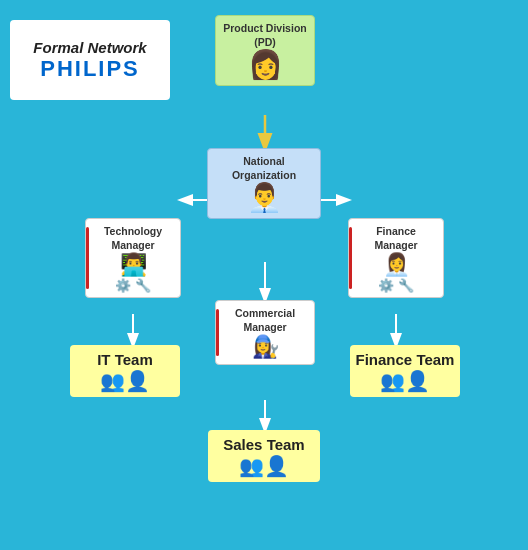 The height and width of the screenshot is (550, 528). I want to click on national-org-label: National Organization, so click(264, 168).